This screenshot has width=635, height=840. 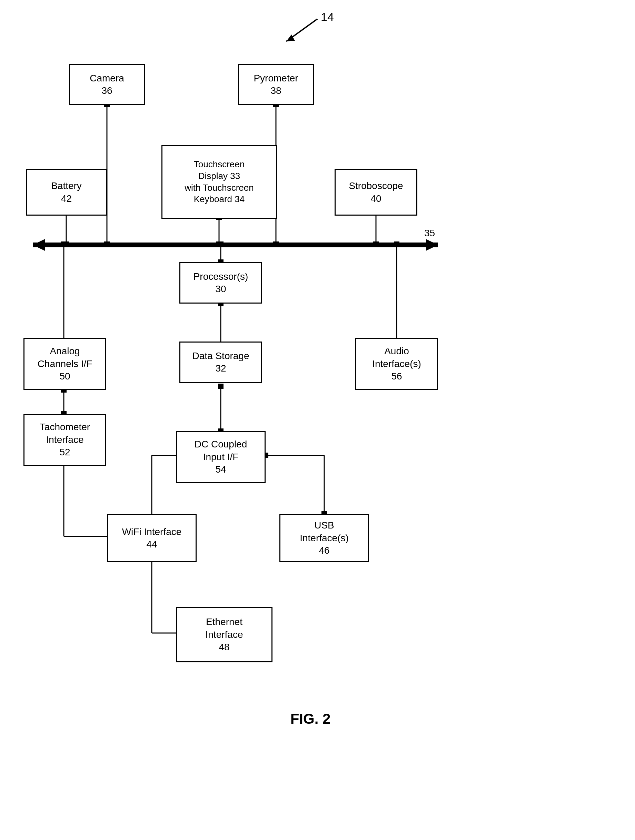 I want to click on dc-coupled-box: DC CoupledInput I/F54, so click(x=221, y=457).